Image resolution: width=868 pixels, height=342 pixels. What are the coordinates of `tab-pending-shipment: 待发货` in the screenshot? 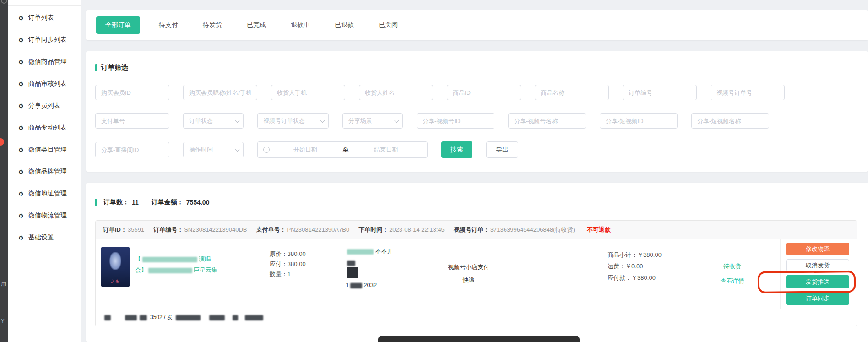 It's located at (212, 25).